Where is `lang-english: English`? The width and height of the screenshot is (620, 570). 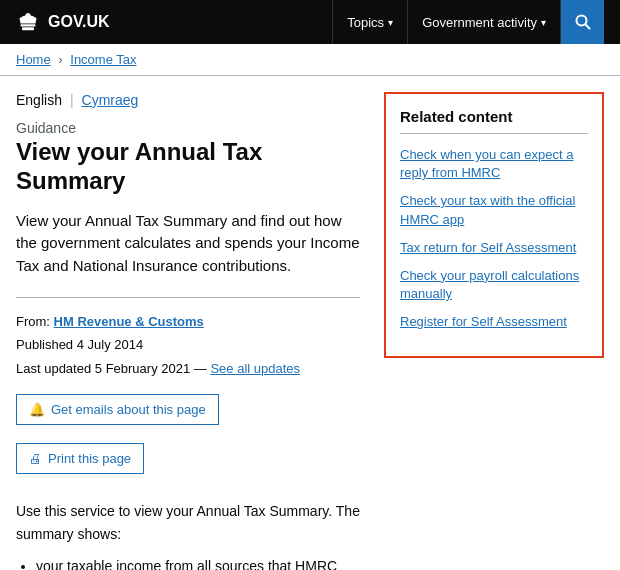
lang-english: English is located at coordinates (39, 100).